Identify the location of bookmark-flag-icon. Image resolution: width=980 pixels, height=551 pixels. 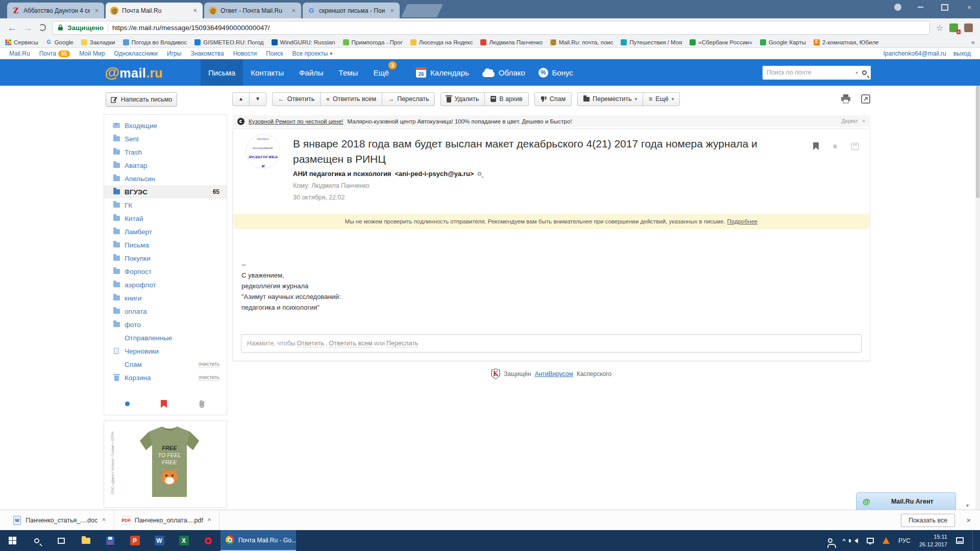
(816, 146).